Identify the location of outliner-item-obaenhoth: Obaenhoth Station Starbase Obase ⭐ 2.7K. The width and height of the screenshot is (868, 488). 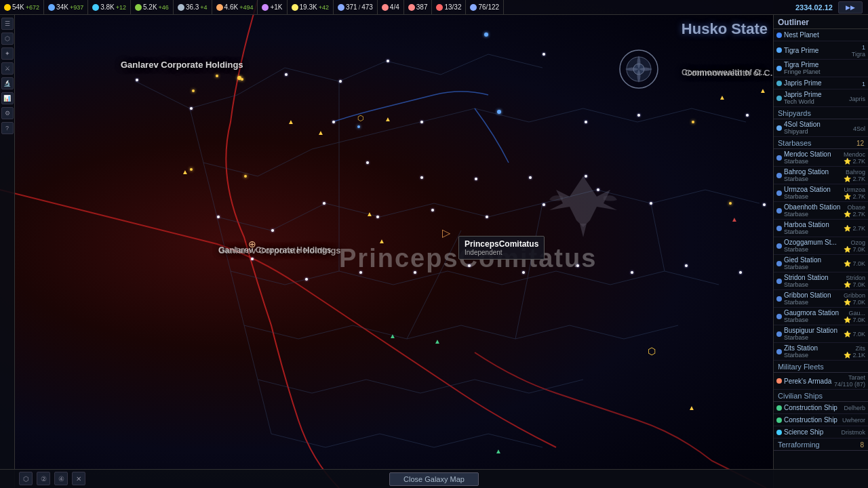
(821, 211).